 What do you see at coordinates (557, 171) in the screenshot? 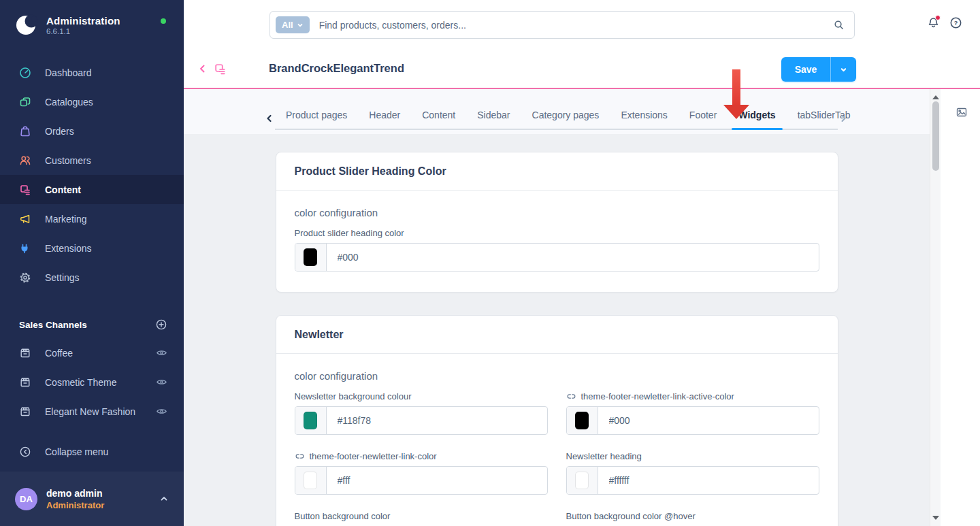
I see `card-title: Product Slider Heading Color` at bounding box center [557, 171].